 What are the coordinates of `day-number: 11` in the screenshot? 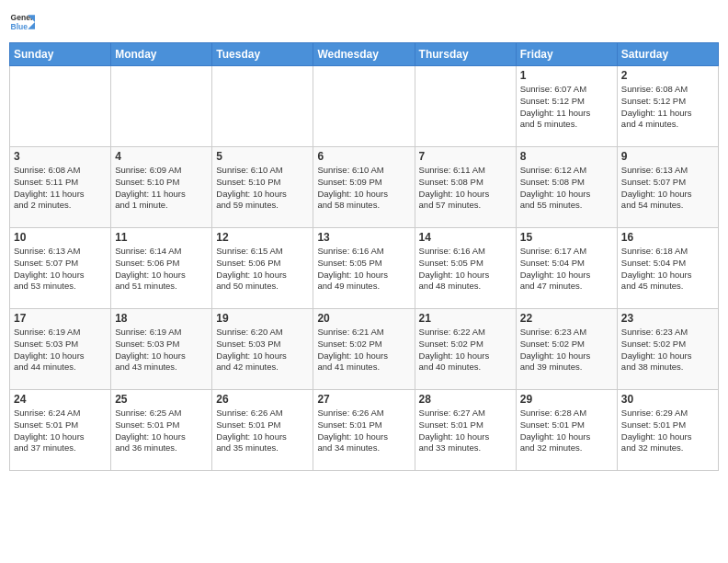 It's located at (162, 237).